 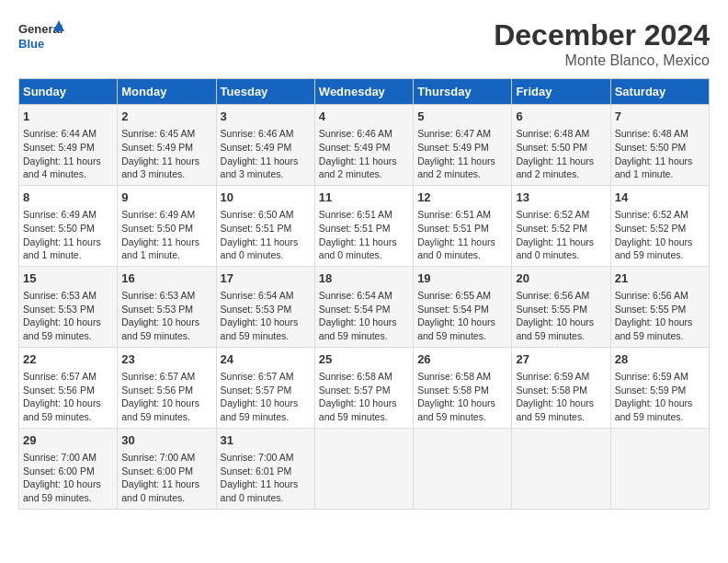 I want to click on calendar-cell-1-1: 9 Sunrise: 6:49 AM Sunset: 5:50 PM Dayli…, so click(x=167, y=225).